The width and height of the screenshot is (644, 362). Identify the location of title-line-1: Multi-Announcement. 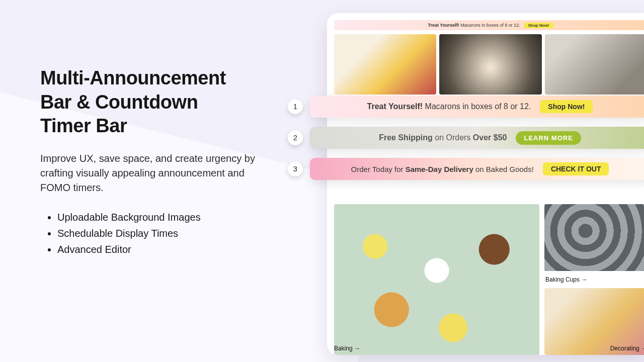
(133, 78).